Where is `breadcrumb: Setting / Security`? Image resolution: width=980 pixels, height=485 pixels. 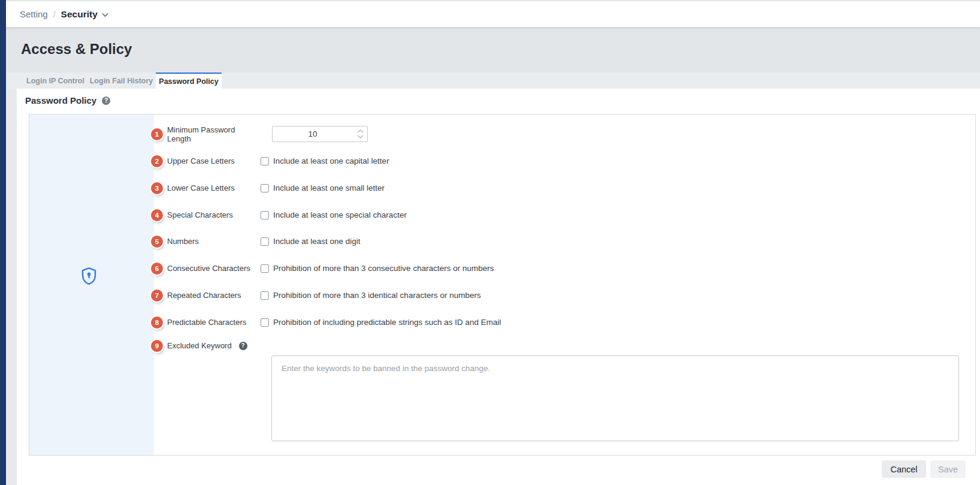 breadcrumb: Setting / Security is located at coordinates (493, 14).